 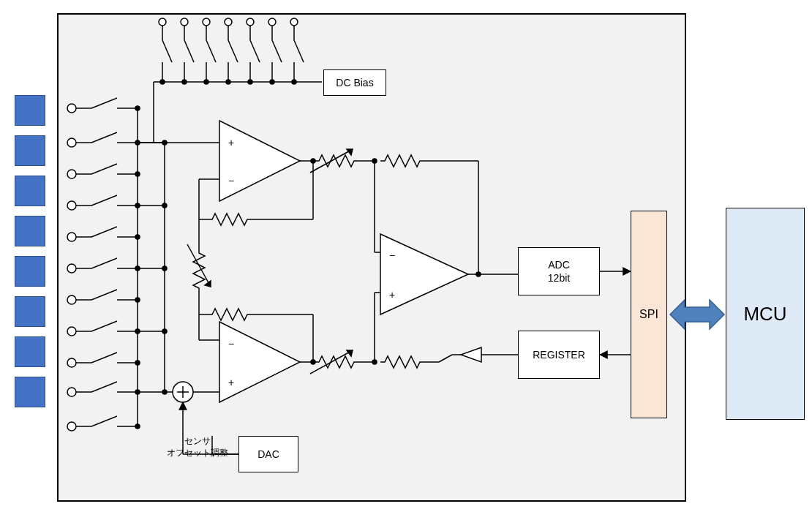 What do you see at coordinates (559, 355) in the screenshot?
I see `register-block: REGISTER` at bounding box center [559, 355].